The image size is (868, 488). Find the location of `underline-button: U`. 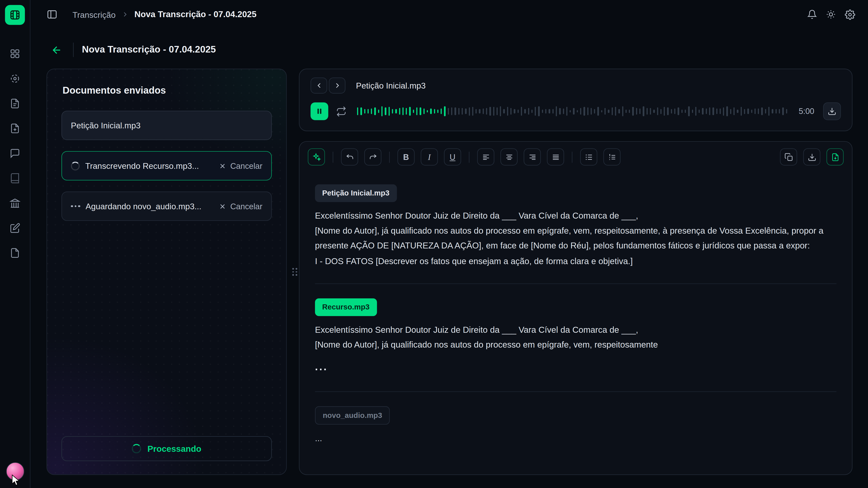

underline-button: U is located at coordinates (453, 157).